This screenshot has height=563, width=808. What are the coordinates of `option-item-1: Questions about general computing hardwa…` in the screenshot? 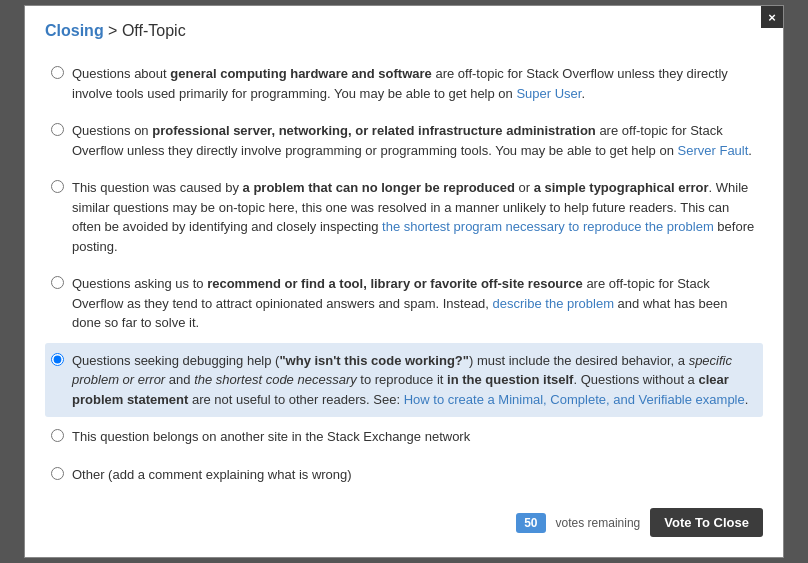 It's located at (404, 84).